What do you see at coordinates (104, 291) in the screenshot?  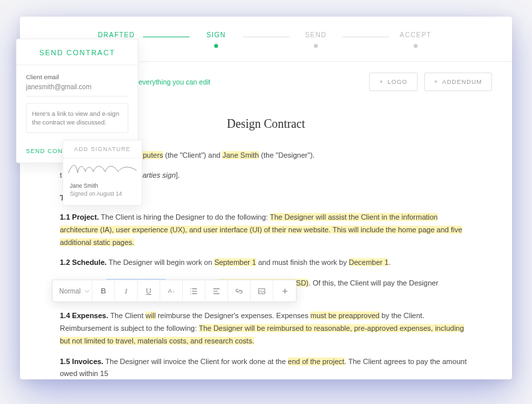 I see `bold-button: B` at bounding box center [104, 291].